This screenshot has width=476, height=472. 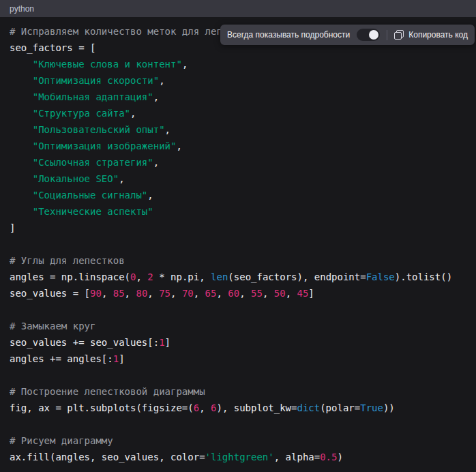 What do you see at coordinates (423, 277) in the screenshot?
I see `code-token: ).tolist()` at bounding box center [423, 277].